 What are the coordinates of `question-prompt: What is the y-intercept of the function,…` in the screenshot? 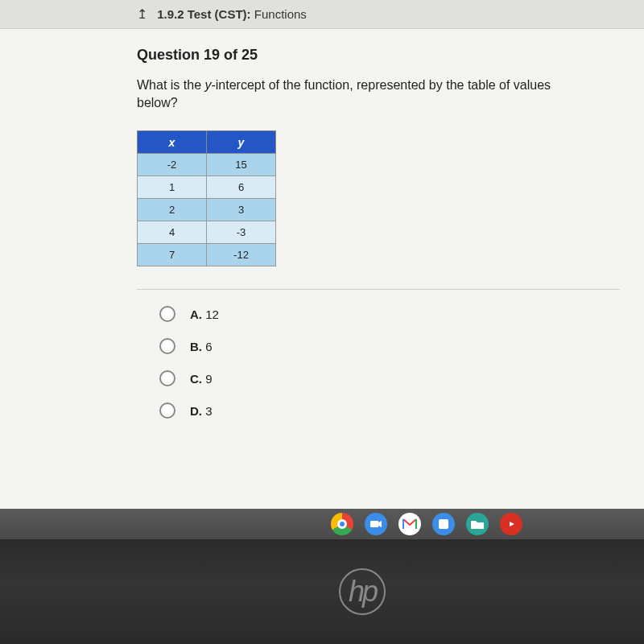 It's located at (362, 93).